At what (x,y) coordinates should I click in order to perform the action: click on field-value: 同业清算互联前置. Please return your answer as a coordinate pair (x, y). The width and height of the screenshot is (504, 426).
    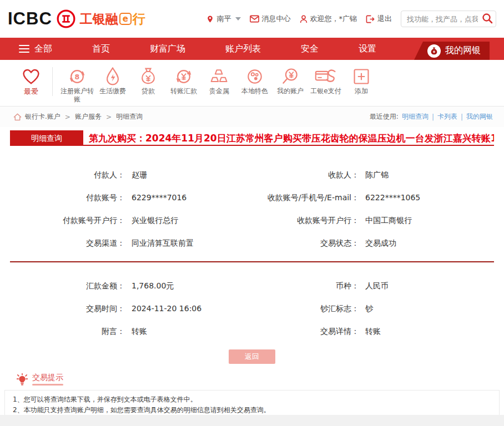
    Looking at the image, I should click on (190, 244).